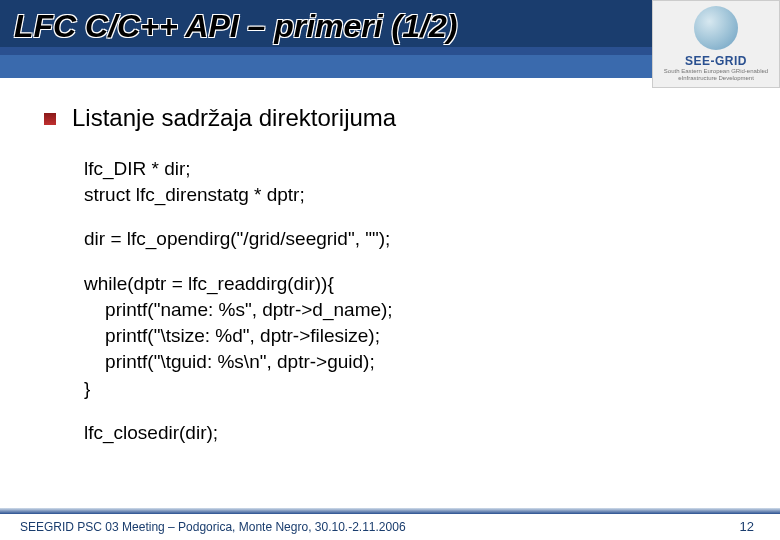 This screenshot has width=780, height=540. Describe the element at coordinates (415, 433) in the screenshot. I see `code-line: lfc_closedir(dir);` at that location.